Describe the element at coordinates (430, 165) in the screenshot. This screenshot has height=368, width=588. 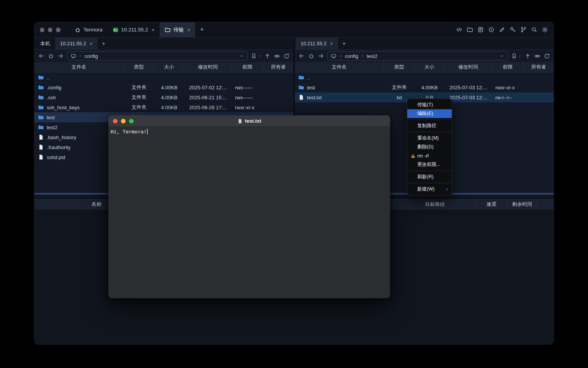
I see `menu-item-更改权限...: 更改权限...` at that location.